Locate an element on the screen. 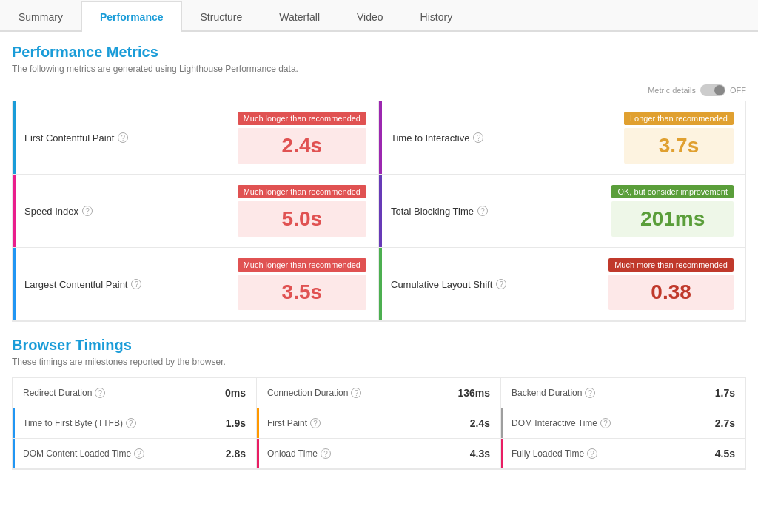 The image size is (758, 532). info-icon-metric-3: ? is located at coordinates (483, 211).